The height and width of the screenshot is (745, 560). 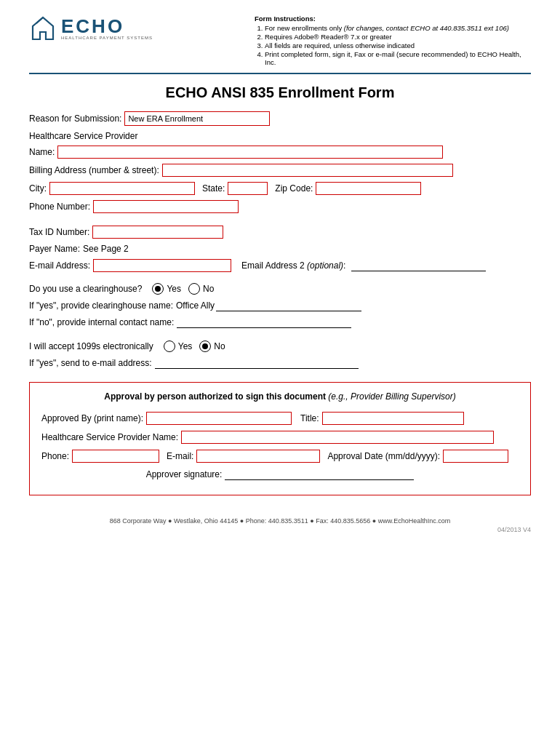 I want to click on accept1099-q: I will accept 1099s electronically, so click(x=92, y=346).